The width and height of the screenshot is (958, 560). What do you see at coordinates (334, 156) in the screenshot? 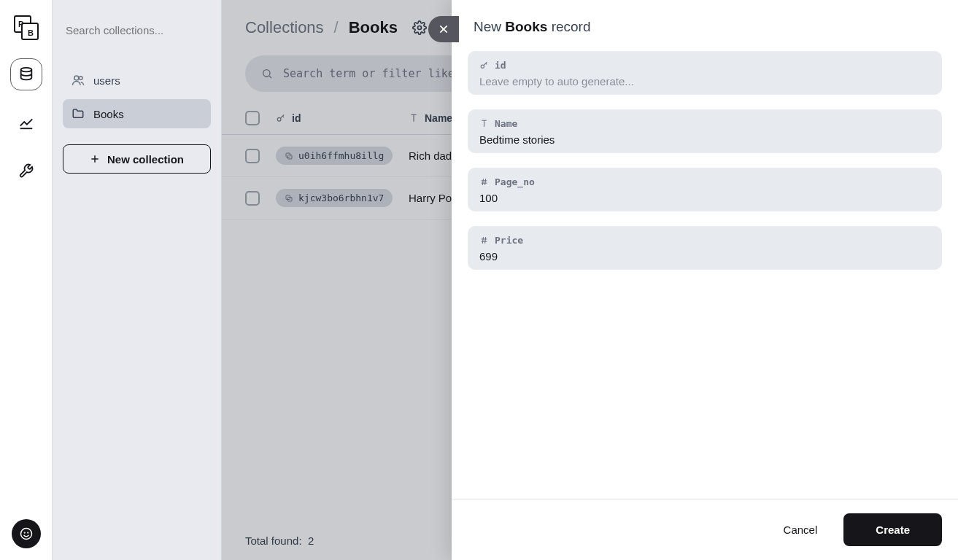
I see `id-chip: u0ih6ffmhu8illg` at bounding box center [334, 156].